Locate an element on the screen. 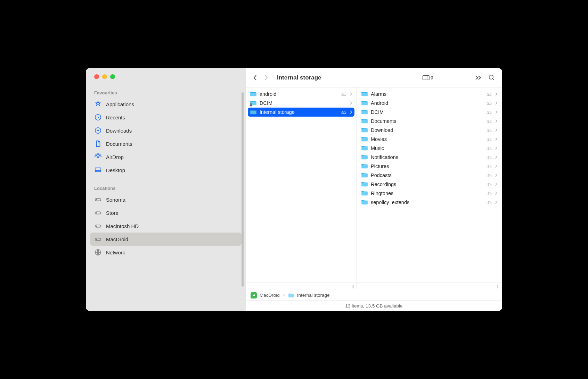  sidebar-item-label: Store is located at coordinates (112, 213).